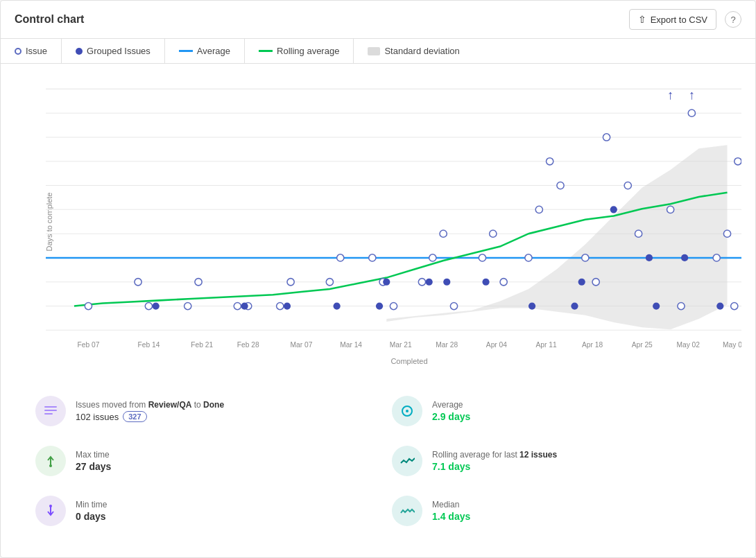 This screenshot has width=756, height=558. I want to click on median-content: Median 1.4 days, so click(451, 511).